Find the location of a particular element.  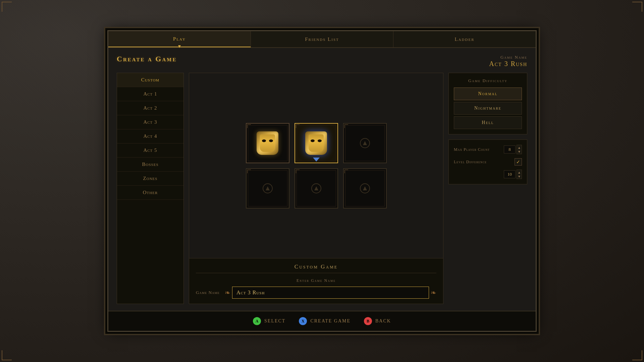

game-name-header-value: Act 3 Rush is located at coordinates (508, 64).